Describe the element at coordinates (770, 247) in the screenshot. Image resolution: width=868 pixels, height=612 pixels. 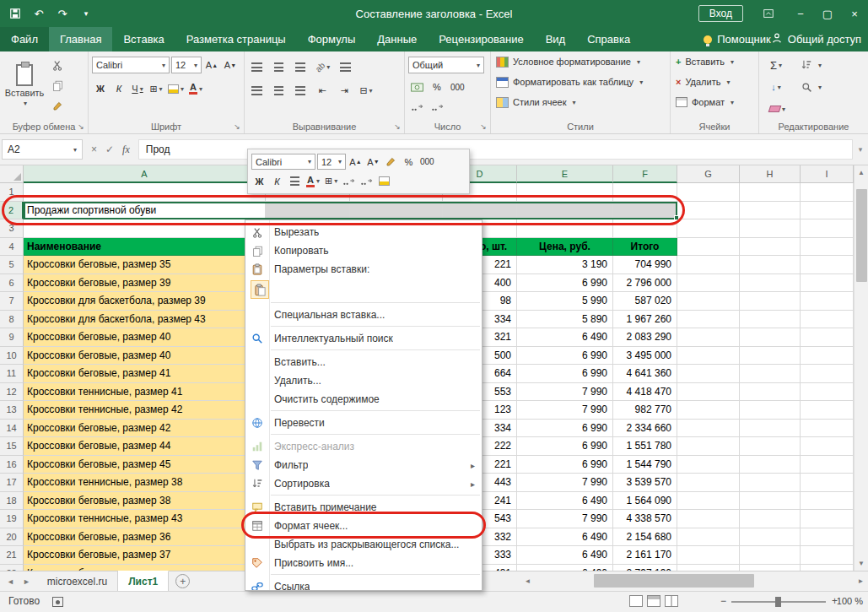
I see `cell-H4` at that location.